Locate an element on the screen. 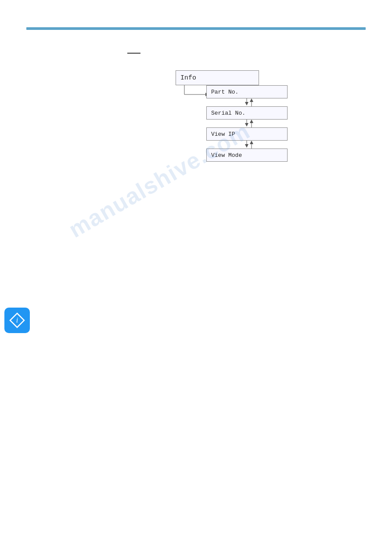 The height and width of the screenshot is (555, 392). part-no-item: Part No. is located at coordinates (247, 92).